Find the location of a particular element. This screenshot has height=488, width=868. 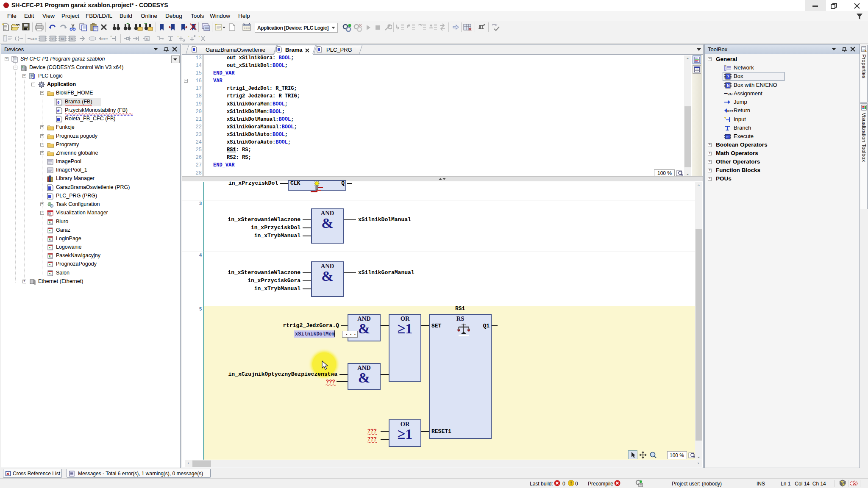

svg-text: 0 is located at coordinates (58, 103).